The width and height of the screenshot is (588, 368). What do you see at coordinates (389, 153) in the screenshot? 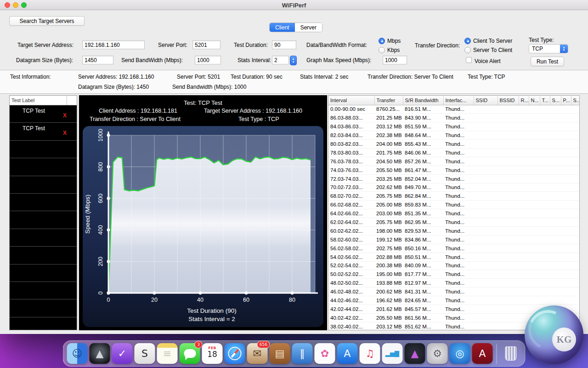
I see `table-cell: 201.75 MB` at bounding box center [389, 153].